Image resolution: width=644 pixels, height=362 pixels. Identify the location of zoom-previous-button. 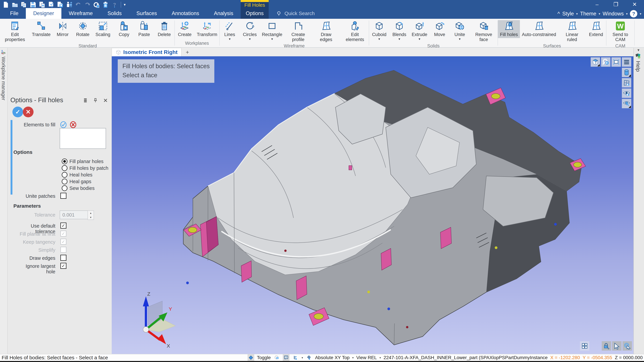
(606, 62).